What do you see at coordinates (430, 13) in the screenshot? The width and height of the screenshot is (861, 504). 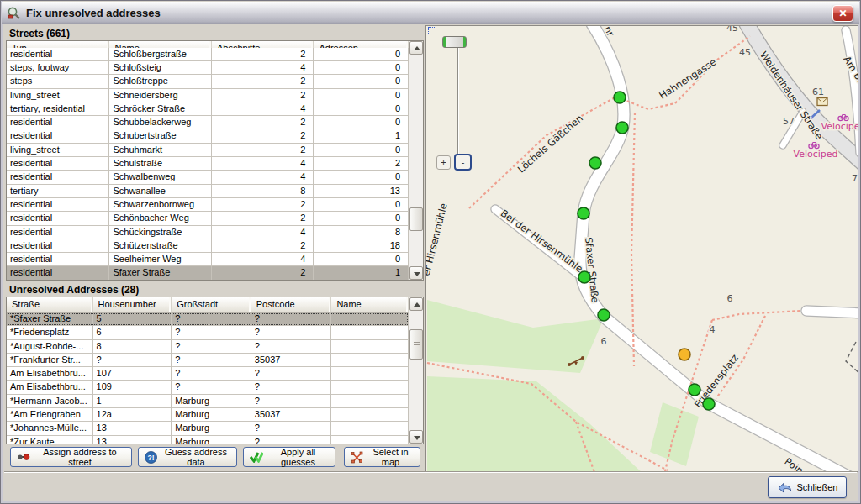 I see `title-bar: Fix unresolved addresses ✕` at bounding box center [430, 13].